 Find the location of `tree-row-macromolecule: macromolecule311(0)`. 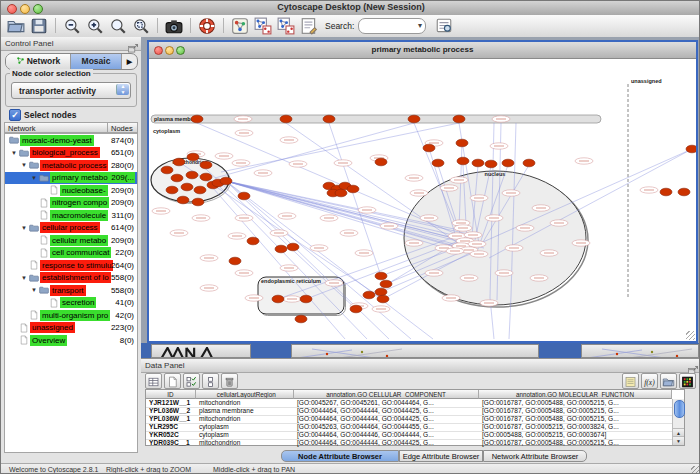

tree-row-macromolecule: macromolecule311(0) is located at coordinates (71, 216).